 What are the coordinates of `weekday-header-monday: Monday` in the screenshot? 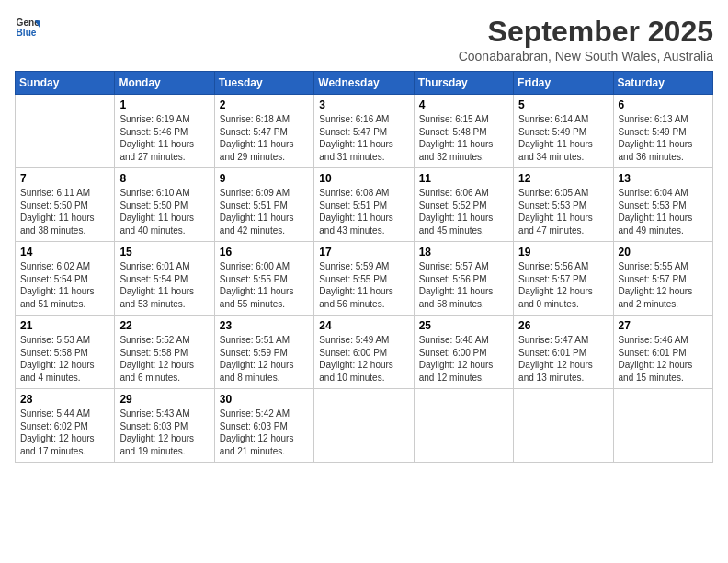 It's located at (165, 83).